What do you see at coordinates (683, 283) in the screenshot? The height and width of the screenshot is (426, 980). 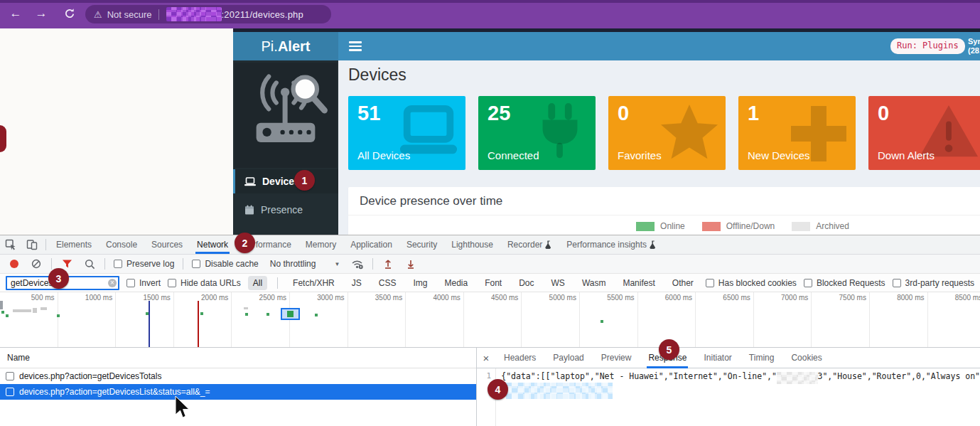 I see `filter-type-other: Other` at bounding box center [683, 283].